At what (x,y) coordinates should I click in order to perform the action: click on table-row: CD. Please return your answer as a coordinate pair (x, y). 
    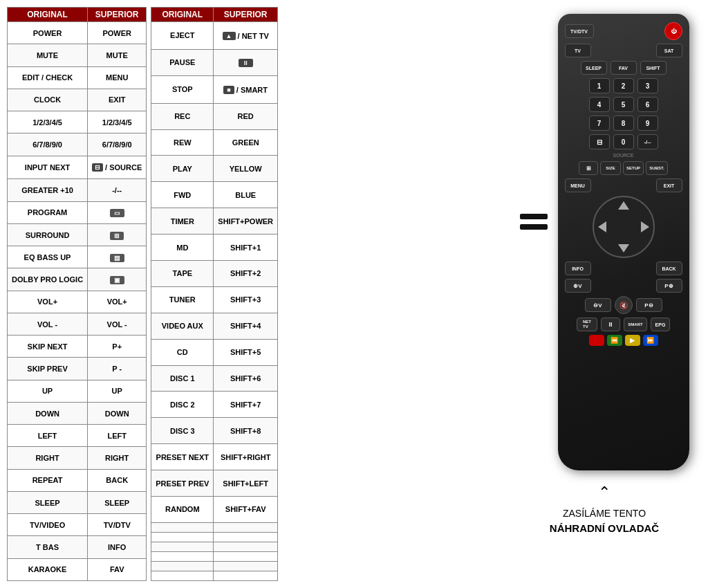
    Looking at the image, I should click on (183, 352).